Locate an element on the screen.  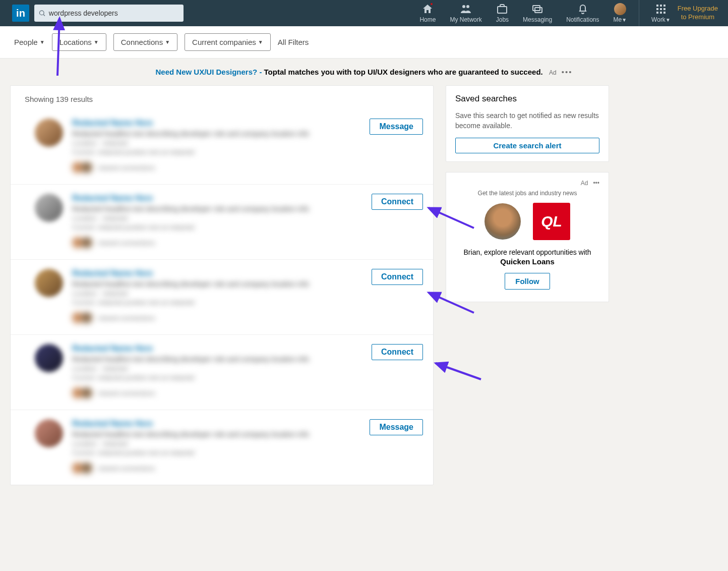
nav-work: Work▼ is located at coordinates (661, 13).